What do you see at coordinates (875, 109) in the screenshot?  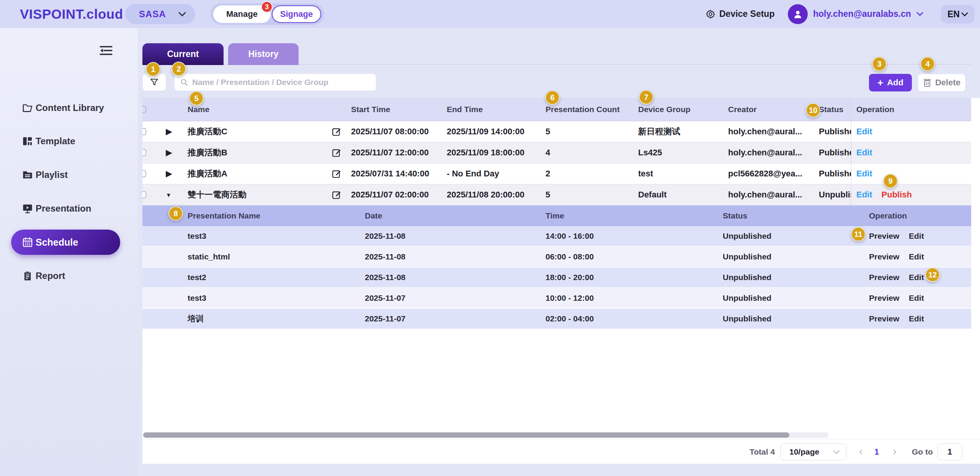 I see `col-operation: Operation` at bounding box center [875, 109].